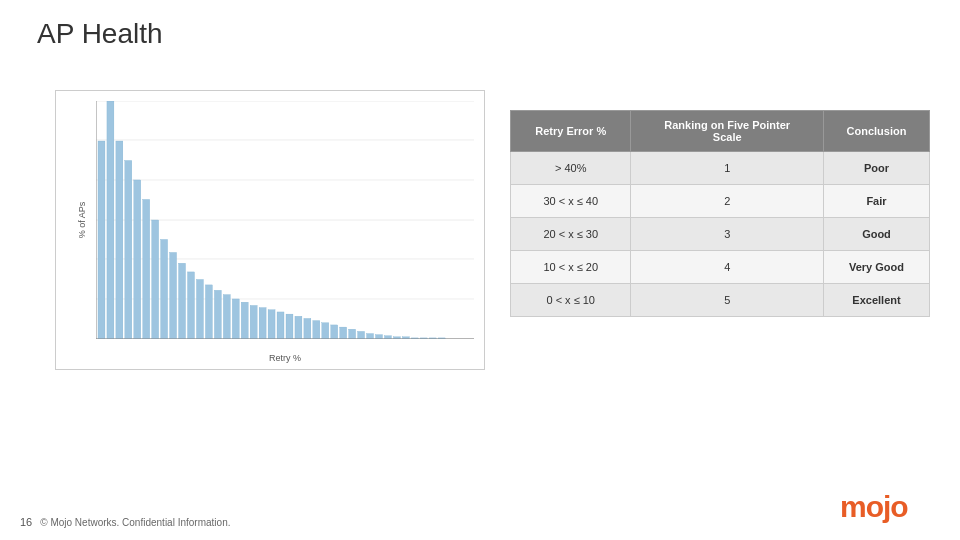  I want to click on table-row: 20 < x ≤ 30 3 Good, so click(720, 234).